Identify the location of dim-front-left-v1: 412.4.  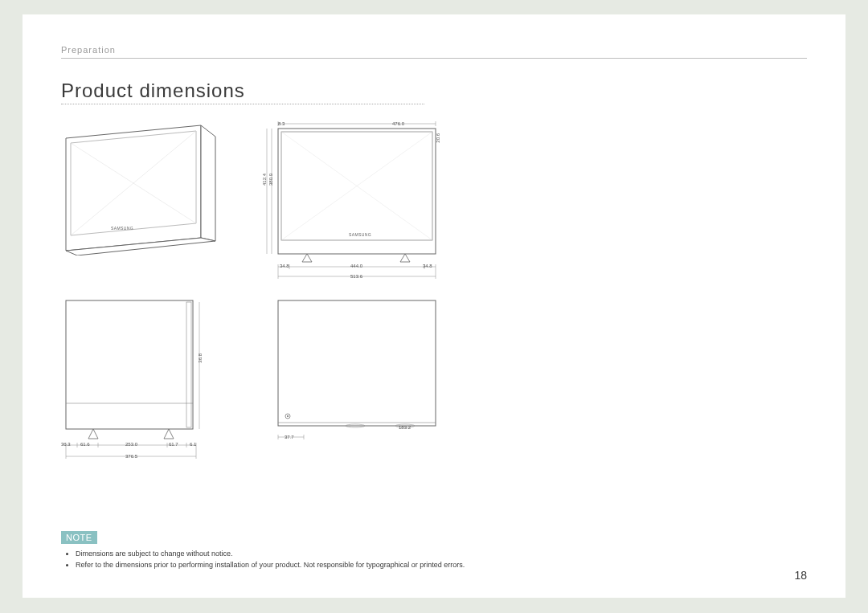
(264, 180).